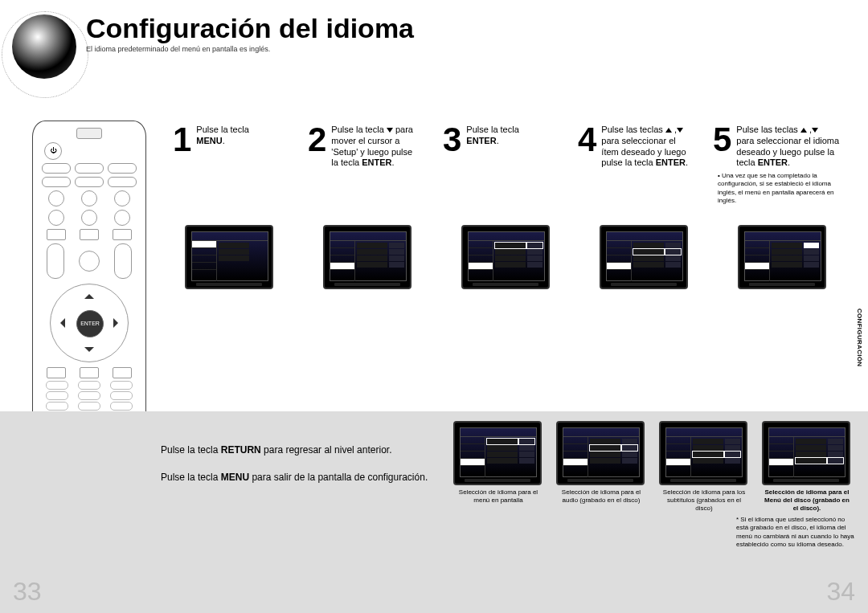  What do you see at coordinates (27, 591) in the screenshot?
I see `page-number-left: 33` at bounding box center [27, 591].